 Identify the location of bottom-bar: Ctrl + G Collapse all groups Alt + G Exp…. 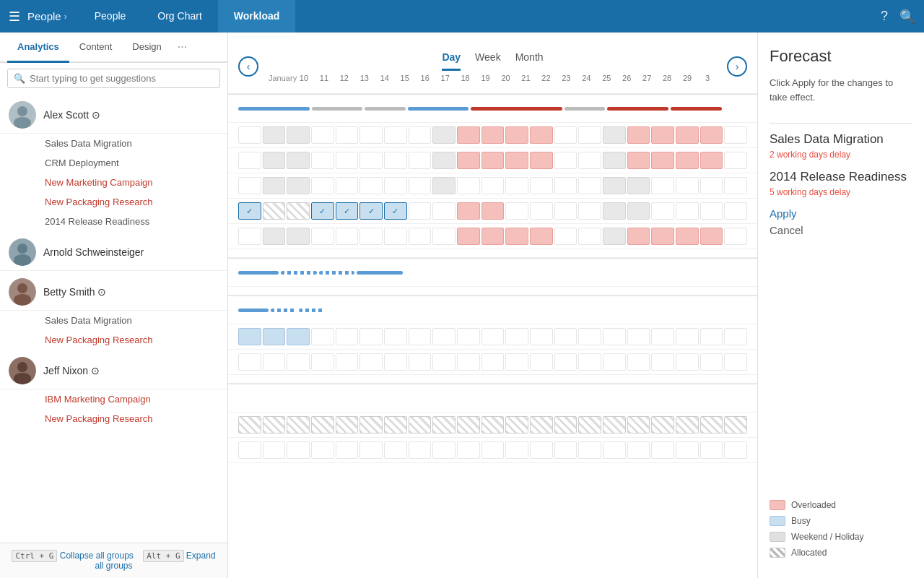
(114, 561).